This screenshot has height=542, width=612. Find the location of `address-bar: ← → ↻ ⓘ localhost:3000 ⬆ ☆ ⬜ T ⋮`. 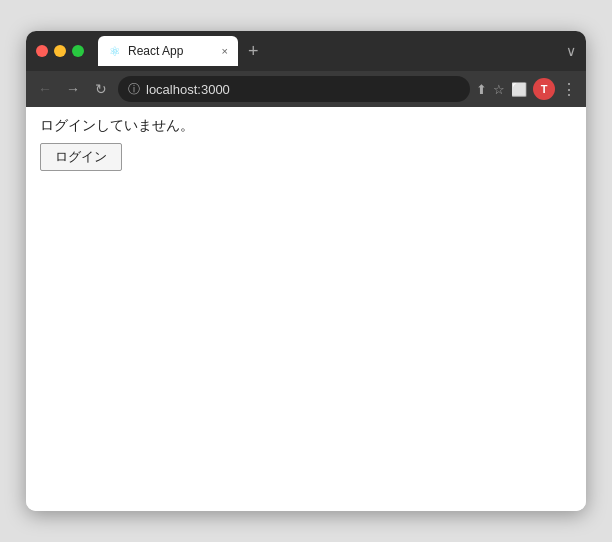

address-bar: ← → ↻ ⓘ localhost:3000 ⬆ ☆ ⬜ T ⋮ is located at coordinates (306, 89).